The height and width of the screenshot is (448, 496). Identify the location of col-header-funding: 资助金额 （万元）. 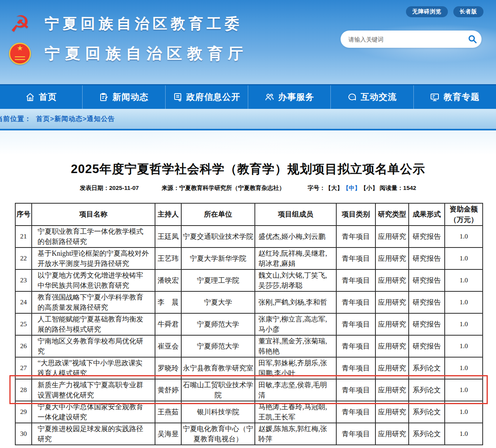
(464, 215).